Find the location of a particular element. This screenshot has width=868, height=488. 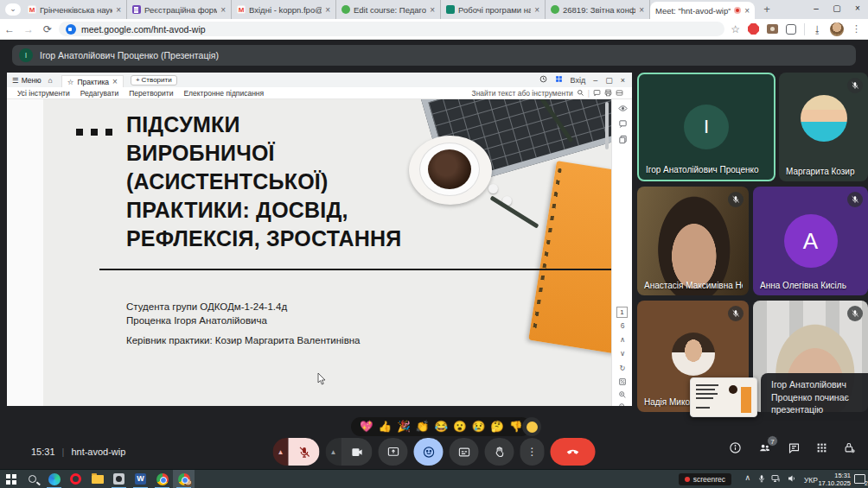

acrobat-menu-button: ☰ Меню is located at coordinates (27, 80).